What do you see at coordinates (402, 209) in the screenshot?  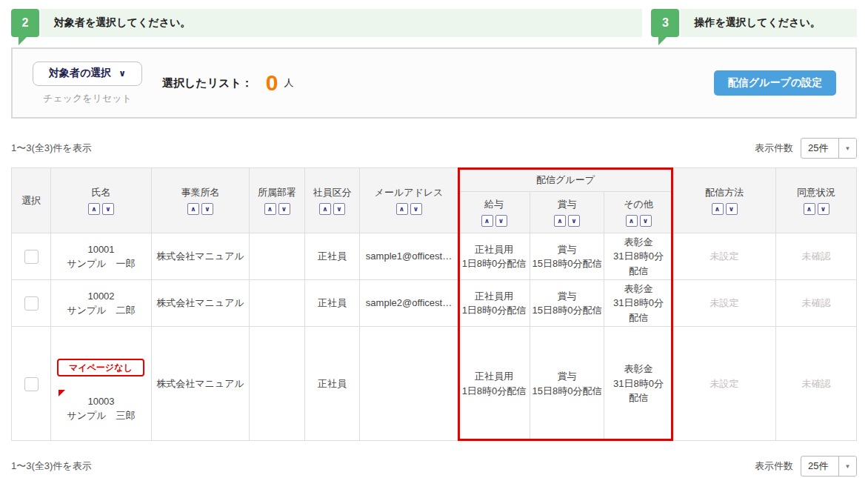 I see `sort-asc-button-email: ∧` at bounding box center [402, 209].